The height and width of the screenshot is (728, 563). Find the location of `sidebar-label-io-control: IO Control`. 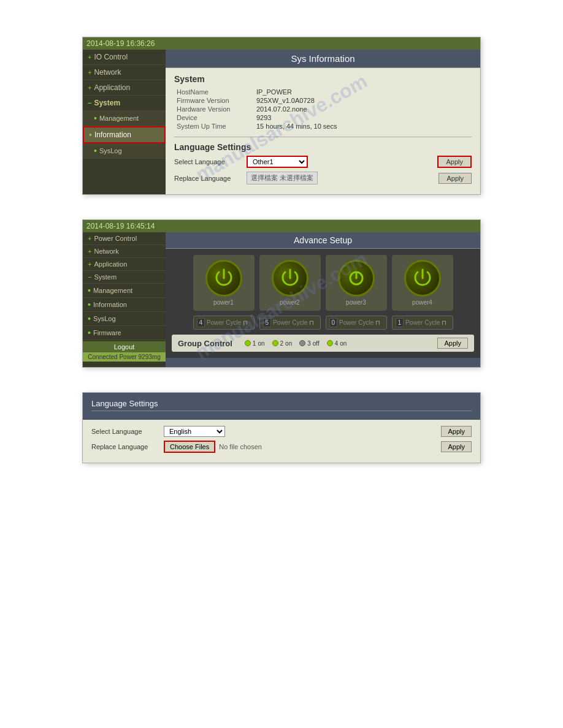

sidebar-label-io-control: IO Control is located at coordinates (110, 57).